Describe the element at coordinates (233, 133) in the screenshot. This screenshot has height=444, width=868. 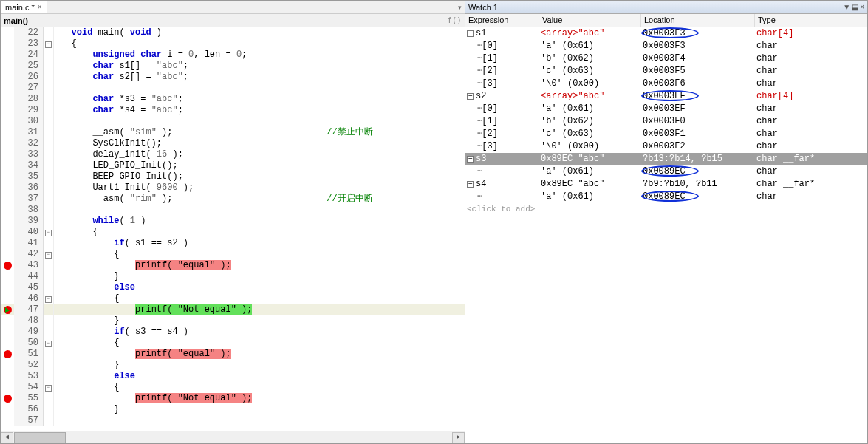
I see `code-line: 31 __asm( "sim" ); //禁止中断` at that location.